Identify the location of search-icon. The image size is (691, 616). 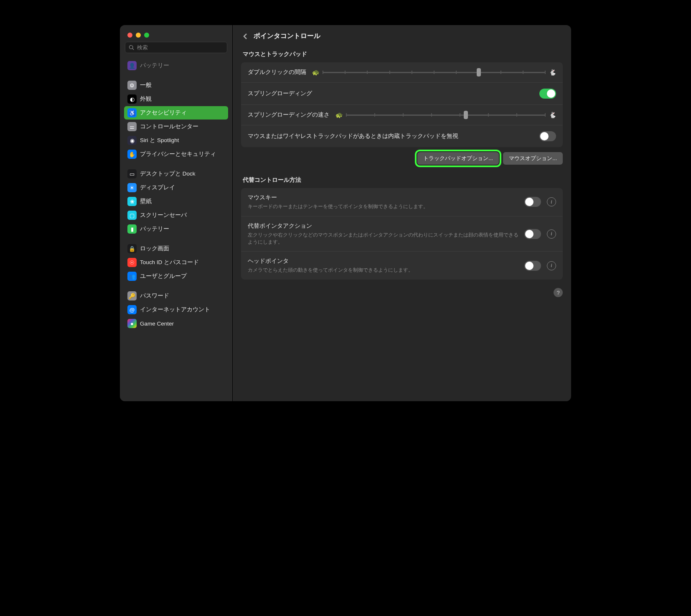
(132, 48).